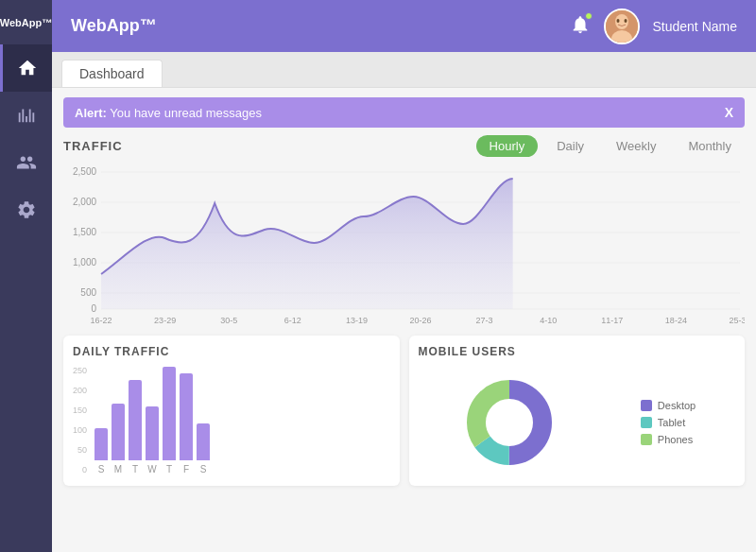 The image size is (756, 552). Describe the element at coordinates (668, 440) in the screenshot. I see `legend-phones: Phones` at that location.